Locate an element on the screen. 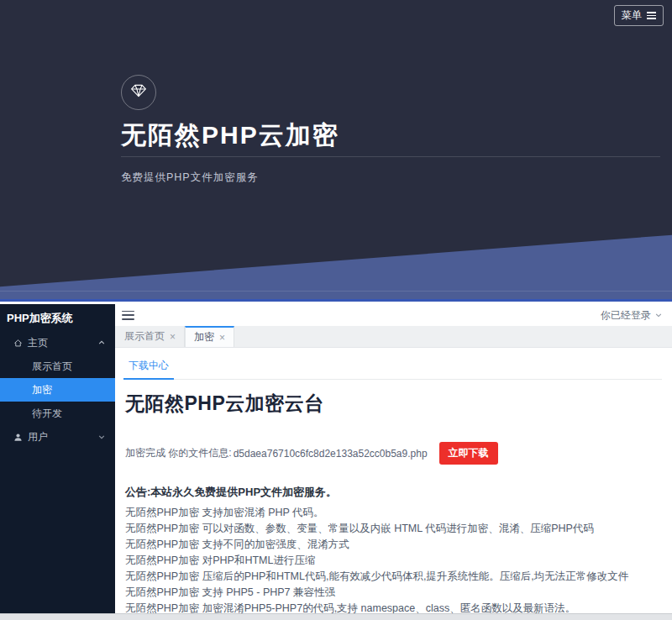 The width and height of the screenshot is (672, 620). tab-download-center: 下载中心 is located at coordinates (149, 367).